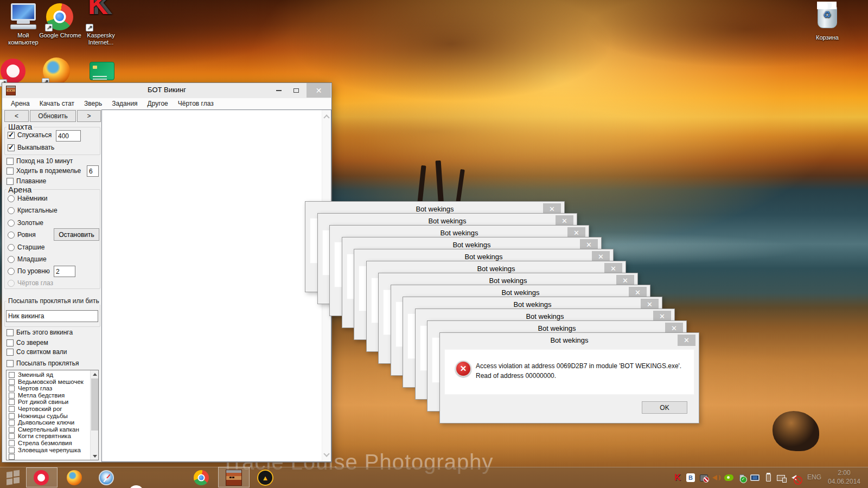 The height and width of the screenshot is (488, 868). Describe the element at coordinates (794, 478) in the screenshot. I see `tray-volume-muted-icon` at that location.